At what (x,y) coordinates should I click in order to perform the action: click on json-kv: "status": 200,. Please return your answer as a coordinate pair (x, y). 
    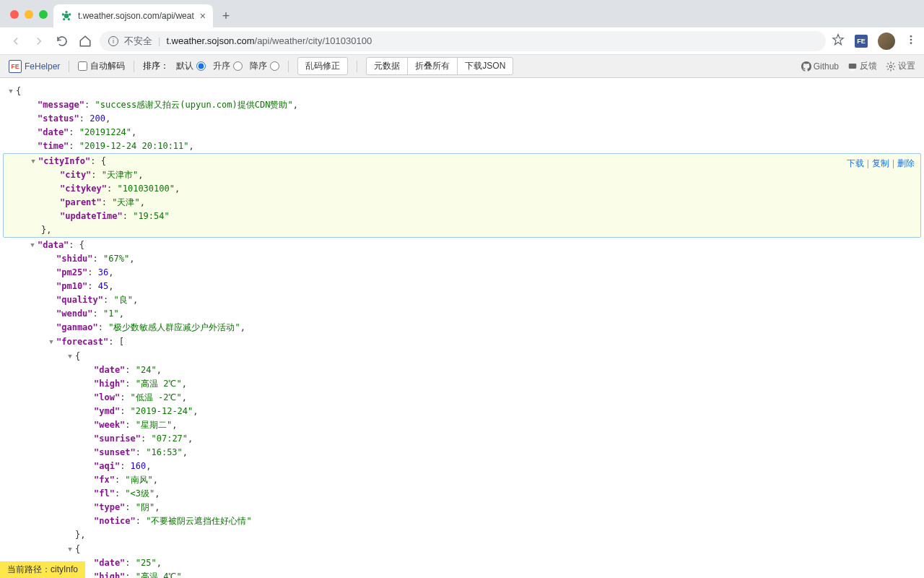
    Looking at the image, I should click on (462, 118).